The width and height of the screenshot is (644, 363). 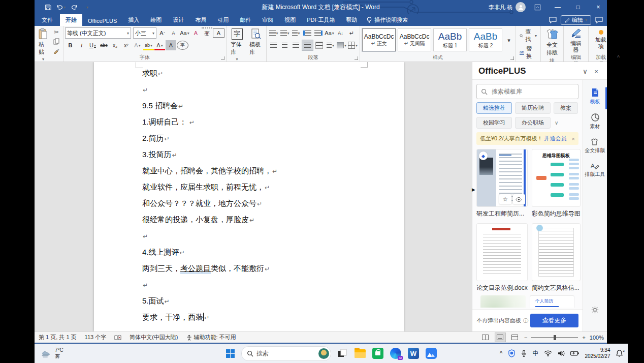 I want to click on styles-dialog-launcher, so click(x=512, y=58).